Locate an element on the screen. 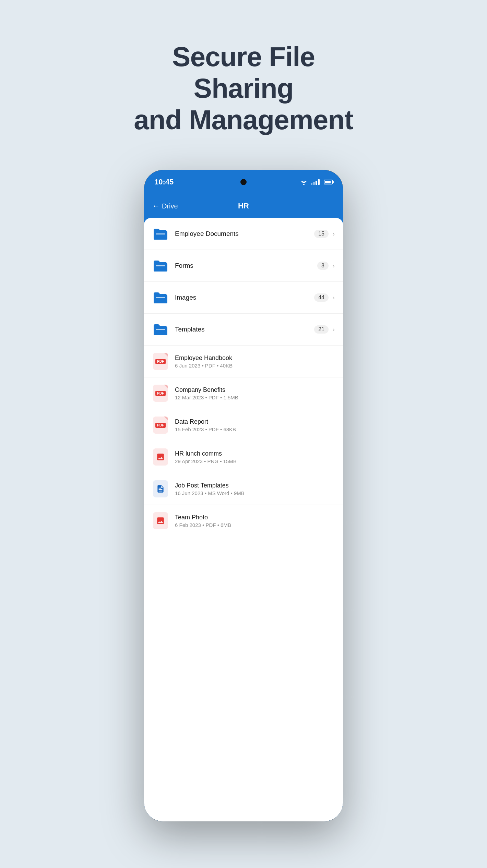 The width and height of the screenshot is (487, 868). app-bar: ← Drive HR is located at coordinates (244, 206).